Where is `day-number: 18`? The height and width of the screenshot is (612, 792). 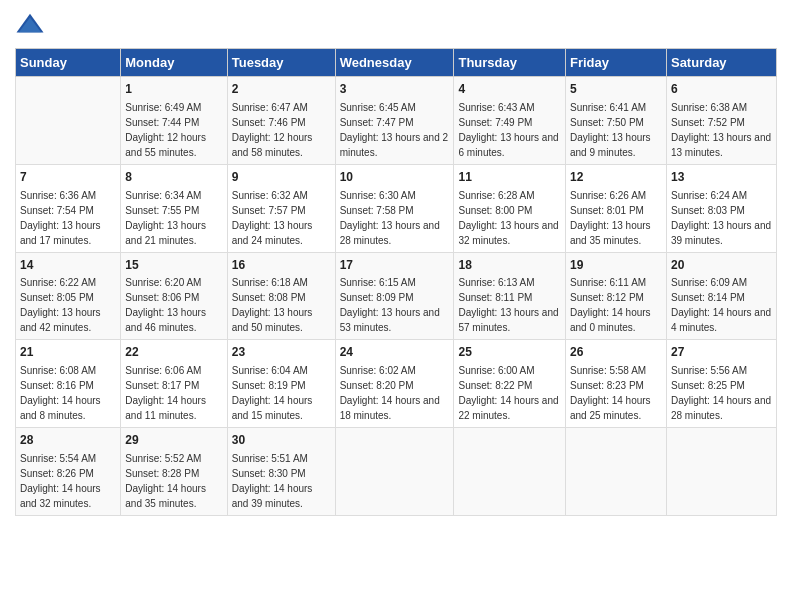 day-number: 18 is located at coordinates (510, 266).